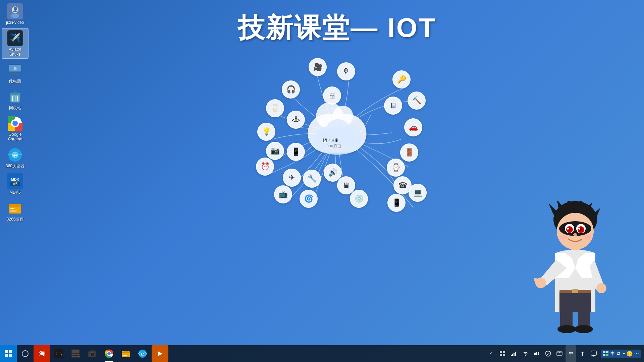 The height and width of the screenshot is (362, 644). Describe the element at coordinates (525, 354) in the screenshot. I see `tray-wifi-icon` at that location.